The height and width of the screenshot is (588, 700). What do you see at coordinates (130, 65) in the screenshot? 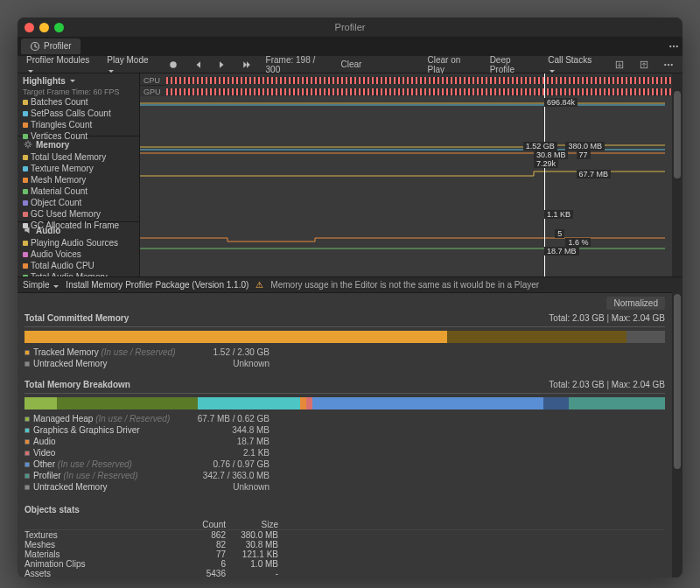
I see `play-mode-dropdown: Play Mode` at bounding box center [130, 65].